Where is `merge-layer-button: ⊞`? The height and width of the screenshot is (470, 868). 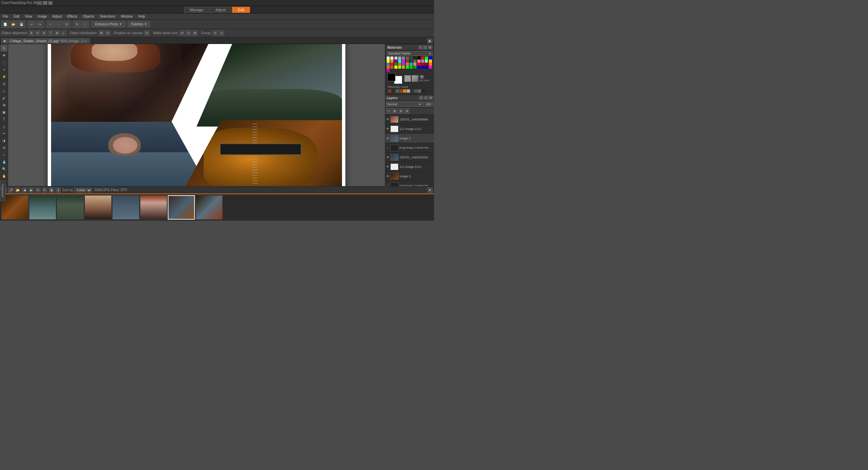 merge-layer-button: ⊞ is located at coordinates (401, 111).